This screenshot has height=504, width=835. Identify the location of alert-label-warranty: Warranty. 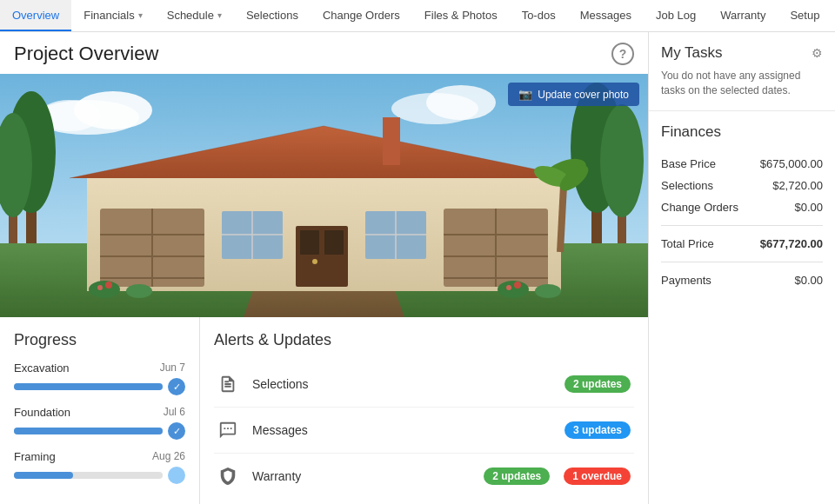
(363, 476).